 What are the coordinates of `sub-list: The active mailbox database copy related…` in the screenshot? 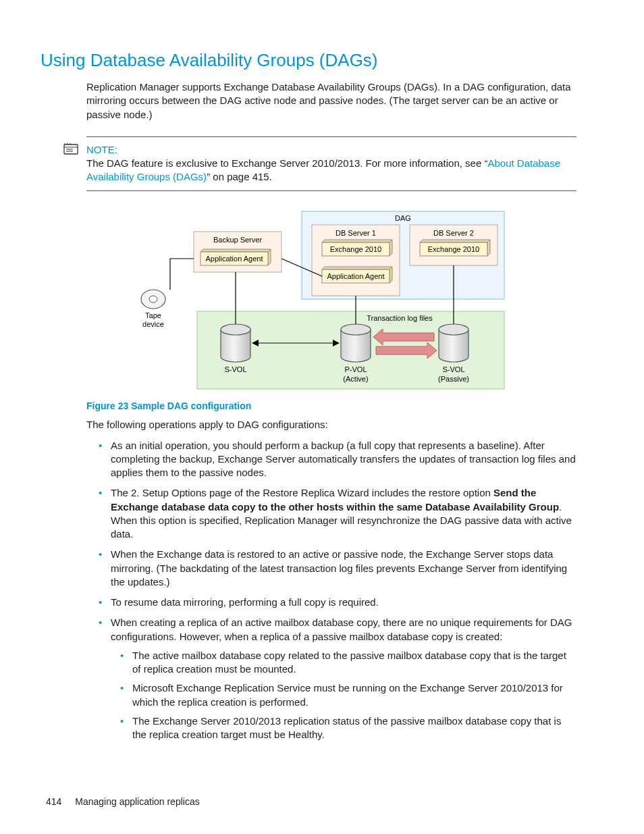 It's located at (347, 696).